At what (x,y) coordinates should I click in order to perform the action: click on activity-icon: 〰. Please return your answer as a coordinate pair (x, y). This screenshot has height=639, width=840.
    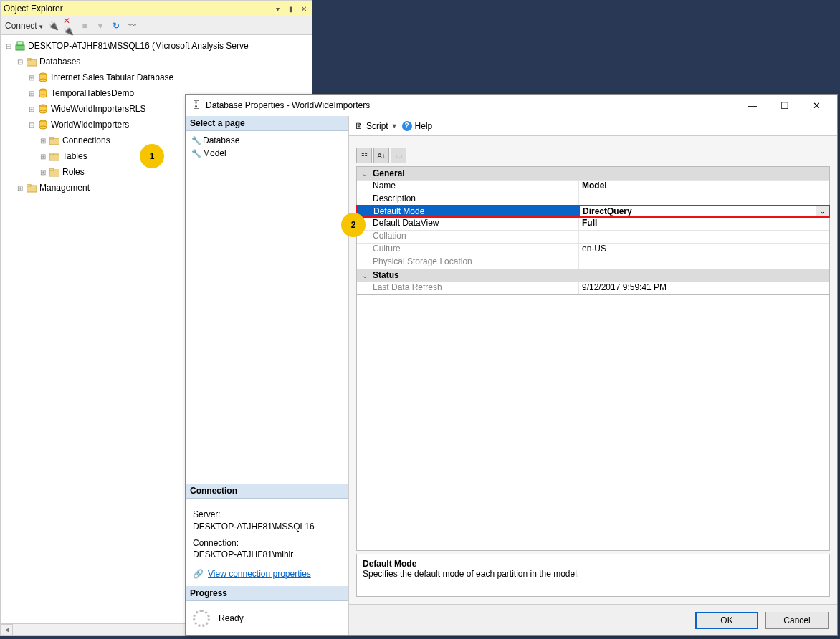
    Looking at the image, I should click on (132, 26).